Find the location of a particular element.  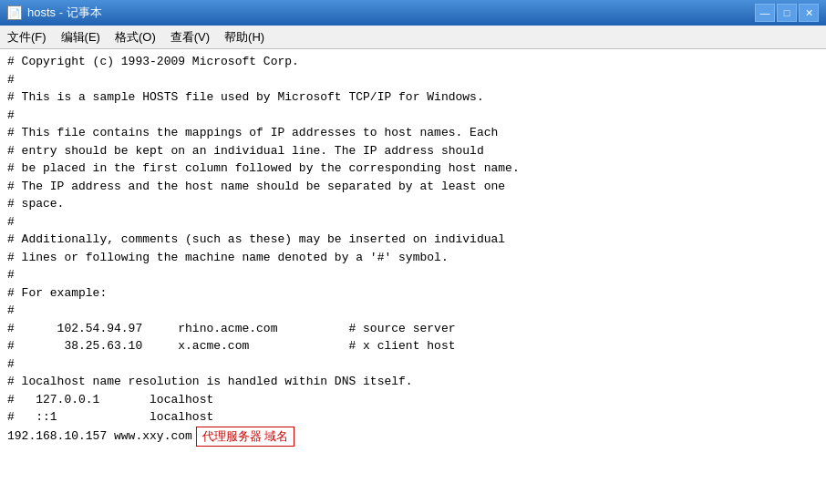

last-line-container: 192.168.10.157 www.xxy.com 代理服务器 域名 is located at coordinates (413, 437).